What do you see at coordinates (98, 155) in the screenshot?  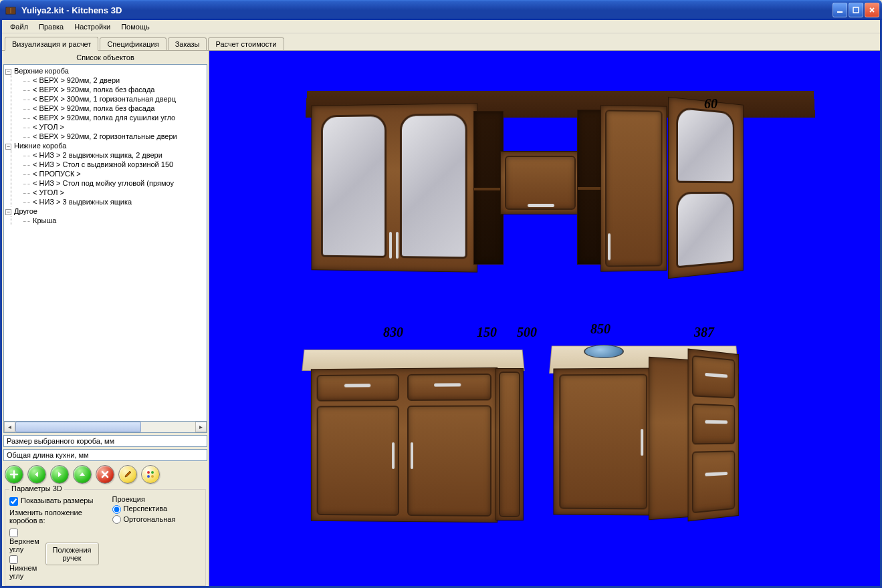 I see `tree-item-label: < НИЗ > 2 выдвижных ящика, 2 двери` at bounding box center [98, 155].